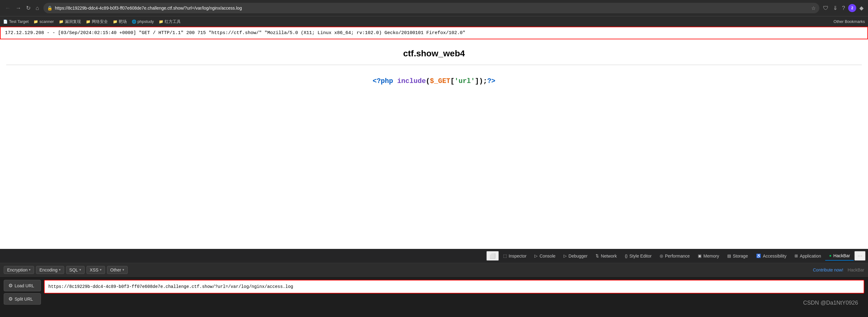 The width and height of the screenshot is (868, 317). What do you see at coordinates (505, 256) in the screenshot?
I see `inspector-icon: ⬚` at bounding box center [505, 256].